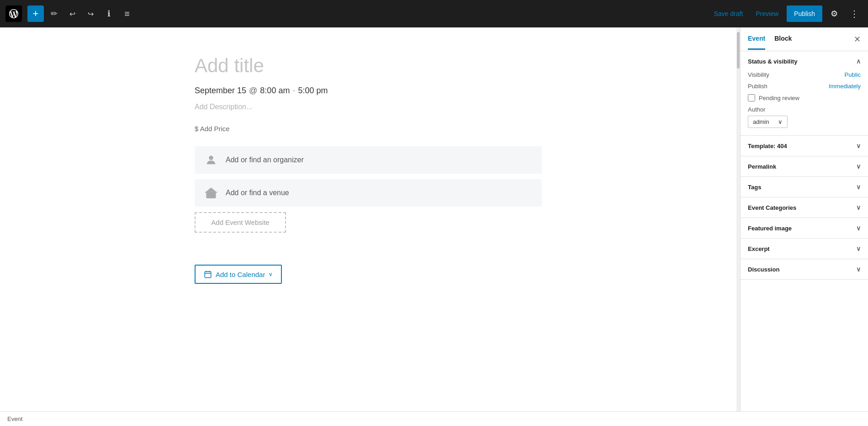 Image resolution: width=868 pixels, height=426 pixels. I want to click on redo-button: ↪, so click(90, 14).